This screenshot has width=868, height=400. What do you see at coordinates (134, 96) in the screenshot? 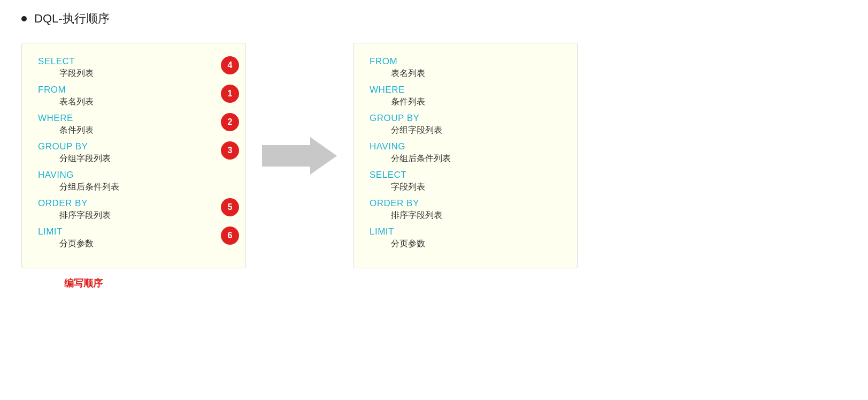
I see `sql-item: FROM表名列表1` at bounding box center [134, 96].